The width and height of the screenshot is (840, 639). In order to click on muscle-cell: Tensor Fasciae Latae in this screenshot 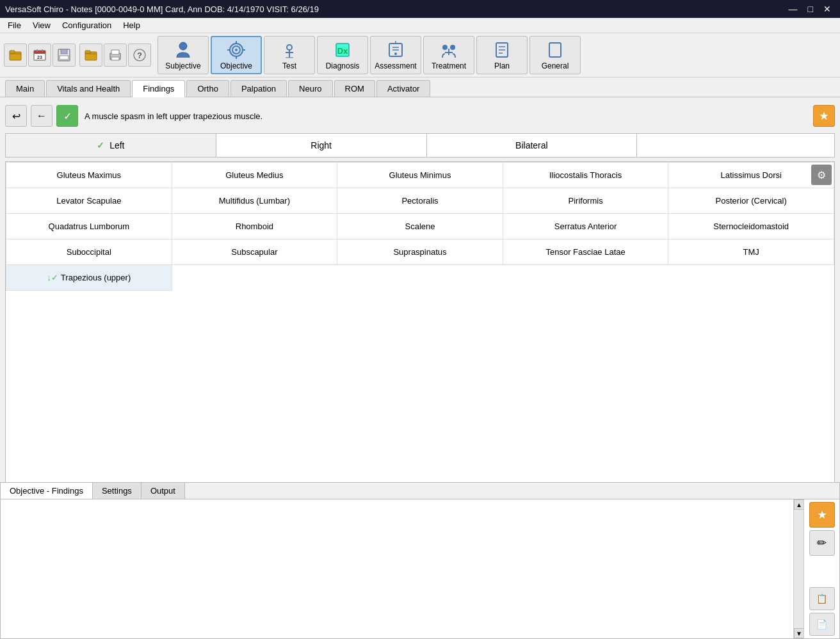, I will do `click(586, 252)`.